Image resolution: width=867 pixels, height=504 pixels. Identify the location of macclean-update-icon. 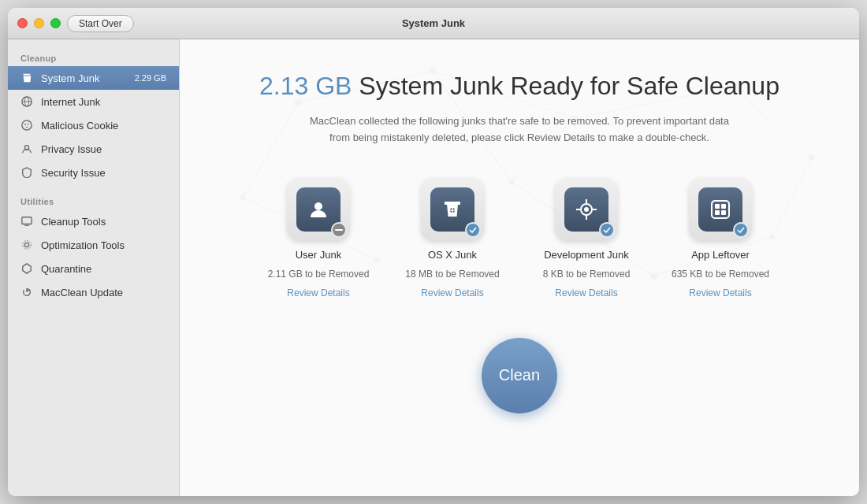
(27, 292).